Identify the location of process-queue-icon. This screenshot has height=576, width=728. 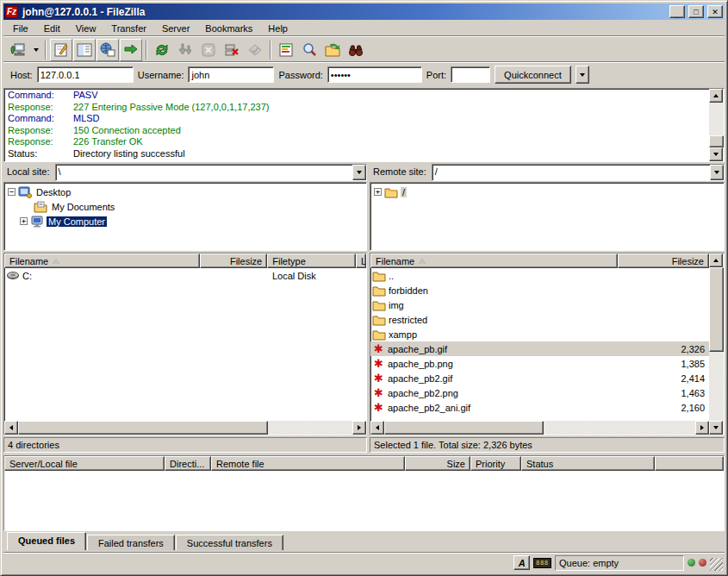
(185, 50).